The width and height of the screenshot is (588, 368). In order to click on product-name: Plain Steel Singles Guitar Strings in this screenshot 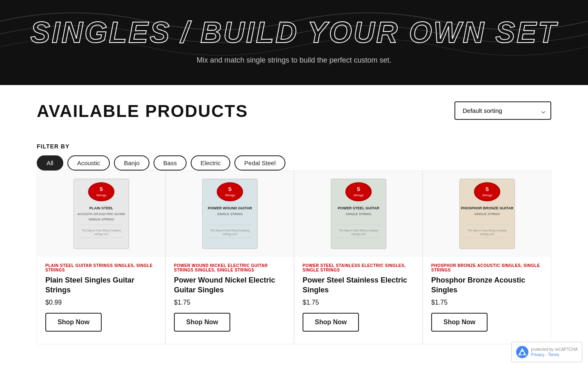, I will do `click(101, 285)`.